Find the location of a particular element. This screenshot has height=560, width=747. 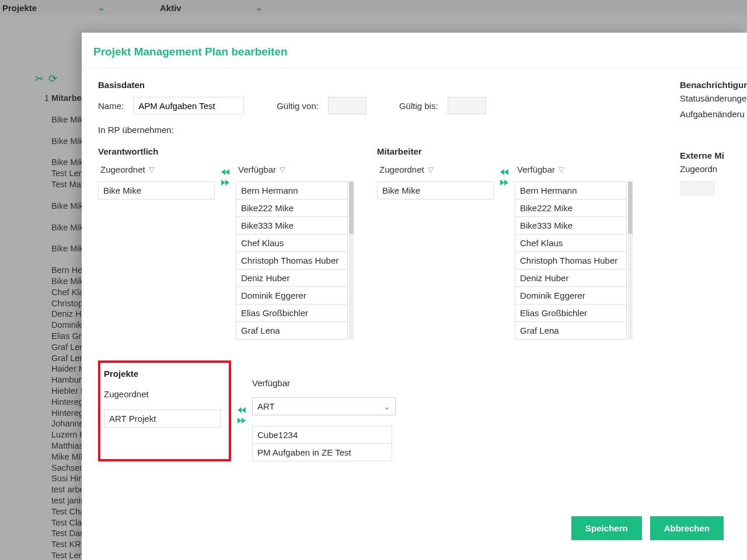

mitarbeiter-panel: Mitarbeiter Zugeordnet▽ Bike Mike Verfüg… is located at coordinates (502, 243).